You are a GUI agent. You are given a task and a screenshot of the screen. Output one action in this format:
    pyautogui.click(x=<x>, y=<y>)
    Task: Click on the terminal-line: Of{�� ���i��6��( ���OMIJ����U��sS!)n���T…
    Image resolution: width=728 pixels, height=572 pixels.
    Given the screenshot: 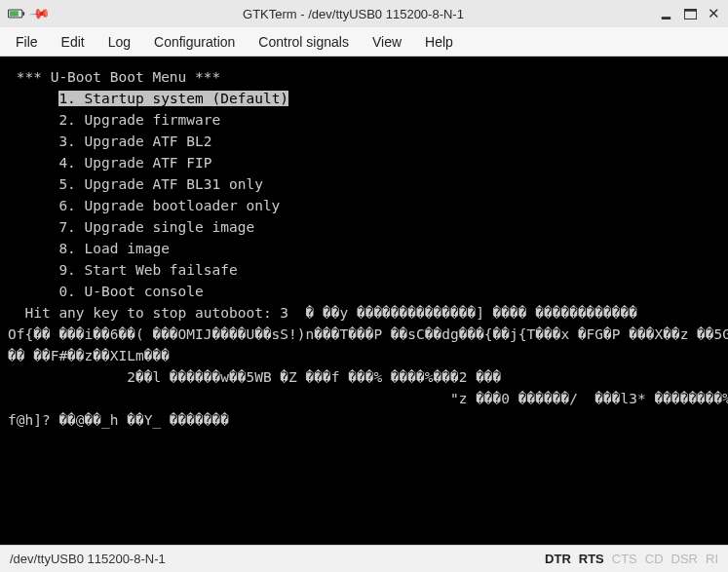 What is the action you would take?
    pyautogui.click(x=364, y=334)
    